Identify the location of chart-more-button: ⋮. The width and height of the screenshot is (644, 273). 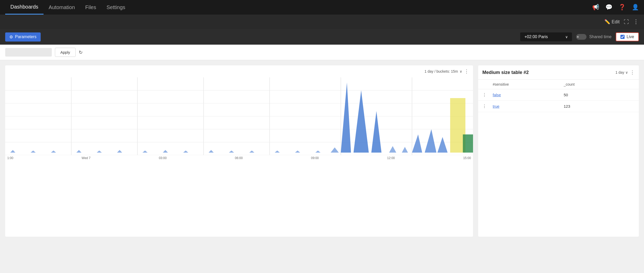
(467, 71).